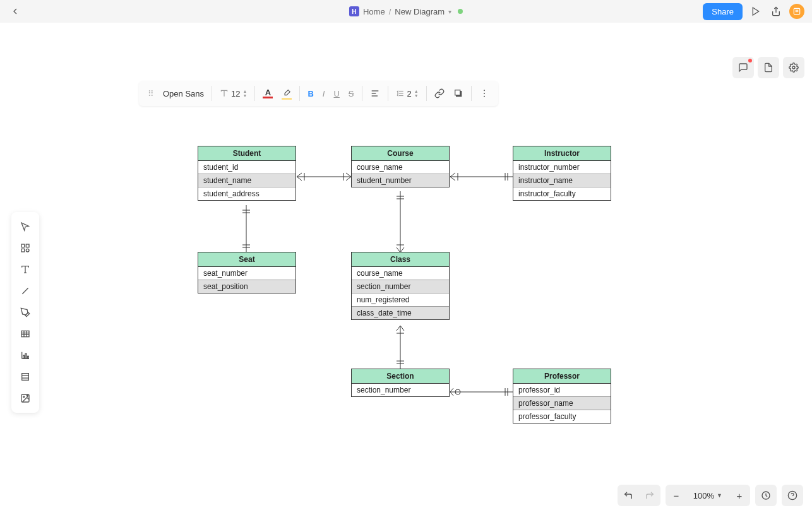  Describe the element at coordinates (247, 181) in the screenshot. I see `entity-row: student_name` at that location.